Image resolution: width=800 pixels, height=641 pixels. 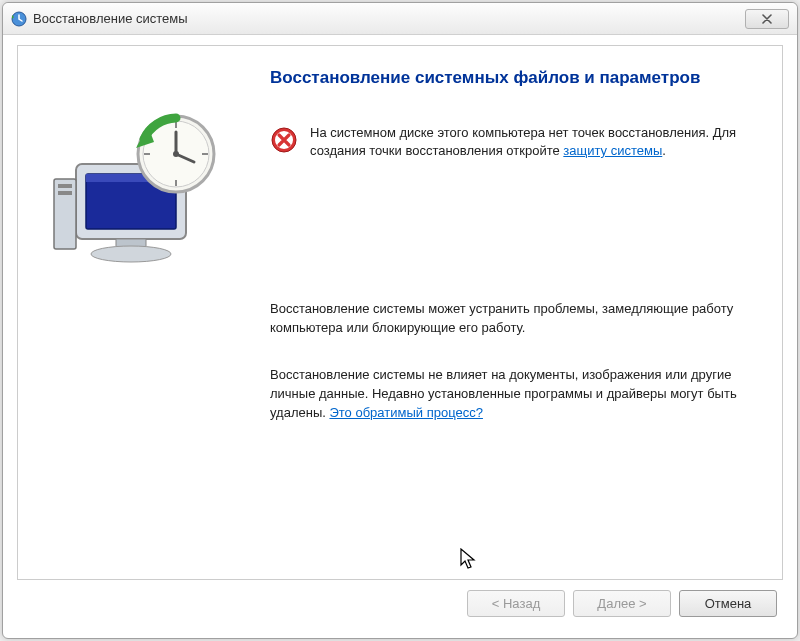 What do you see at coordinates (516, 604) in the screenshot?
I see `back-button: < Назад` at bounding box center [516, 604].